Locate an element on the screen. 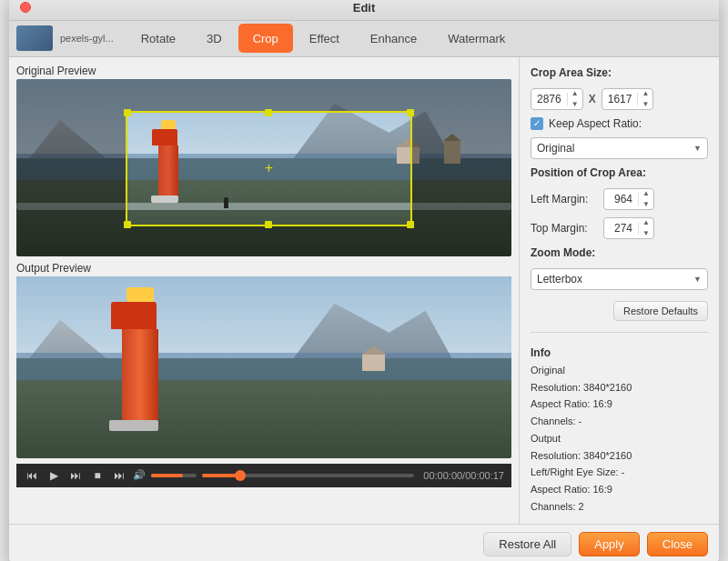 The width and height of the screenshot is (728, 561). volume-fill is located at coordinates (167, 476).